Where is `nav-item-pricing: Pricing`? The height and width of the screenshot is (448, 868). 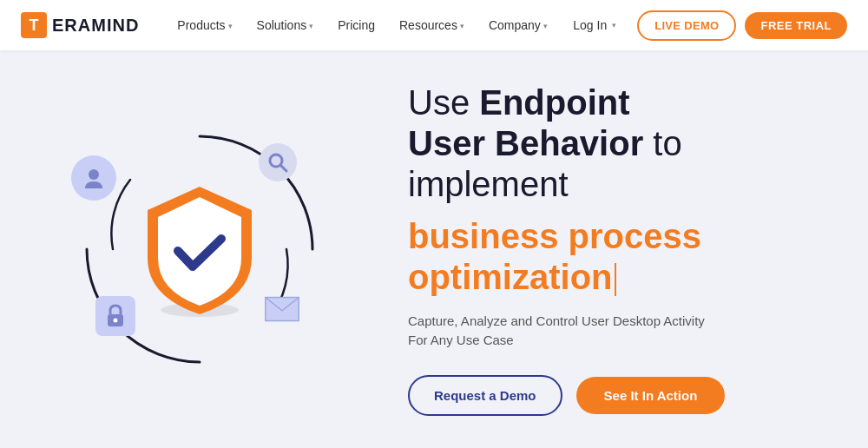 nav-item-pricing: Pricing is located at coordinates (356, 25).